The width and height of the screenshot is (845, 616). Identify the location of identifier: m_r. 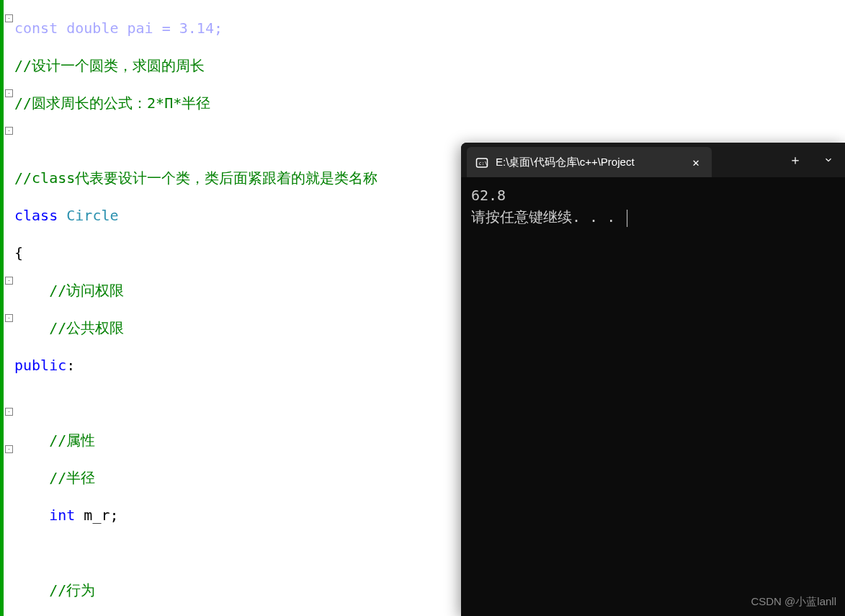
(97, 515).